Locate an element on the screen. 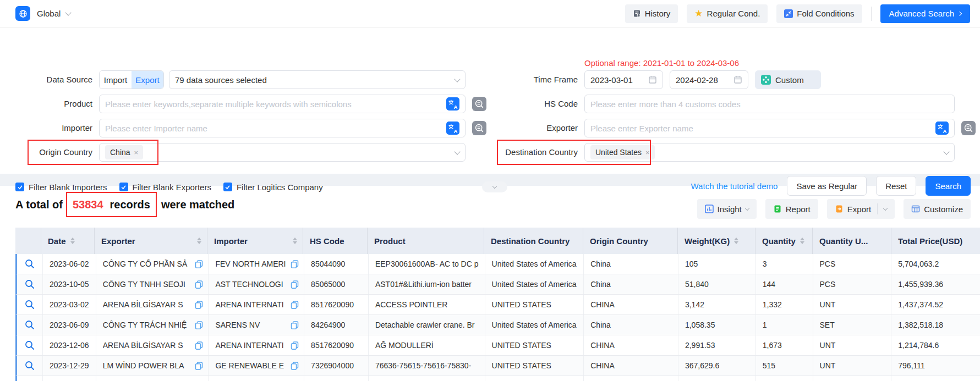 The height and width of the screenshot is (381, 980). cell-search is located at coordinates (30, 378).